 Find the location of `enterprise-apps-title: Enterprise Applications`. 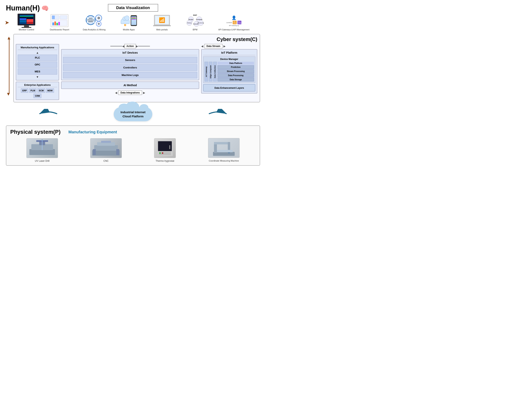

enterprise-apps-title: Enterprise Applications is located at coordinates (38, 85).